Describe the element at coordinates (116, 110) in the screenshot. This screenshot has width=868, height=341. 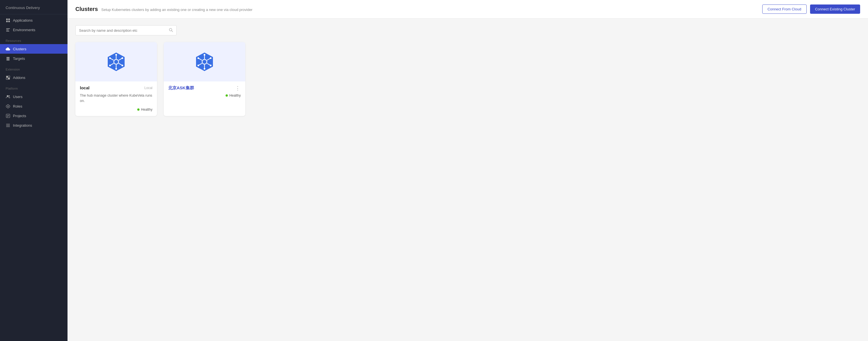
I see `cluster-status-local: Healthy` at that location.